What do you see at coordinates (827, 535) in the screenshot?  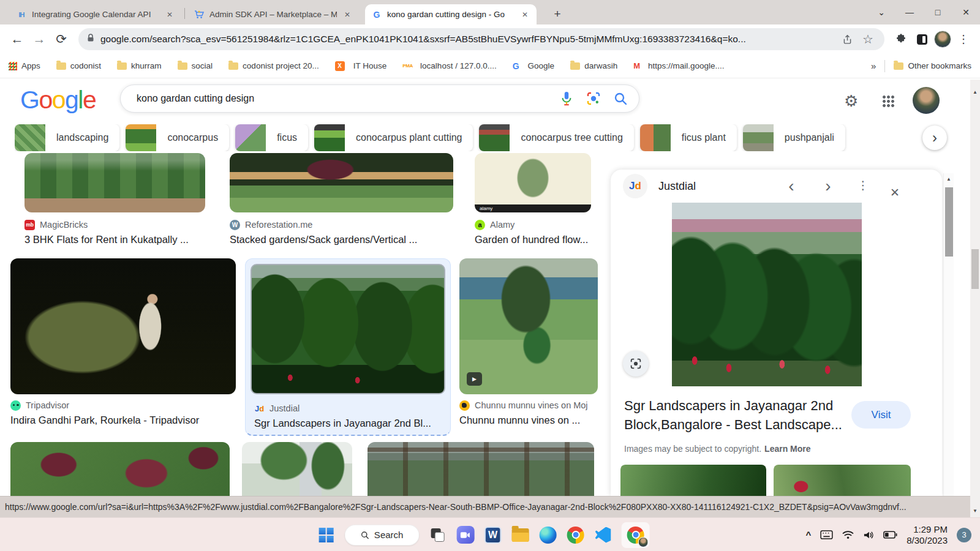 I see `touch-keyboard-icon` at bounding box center [827, 535].